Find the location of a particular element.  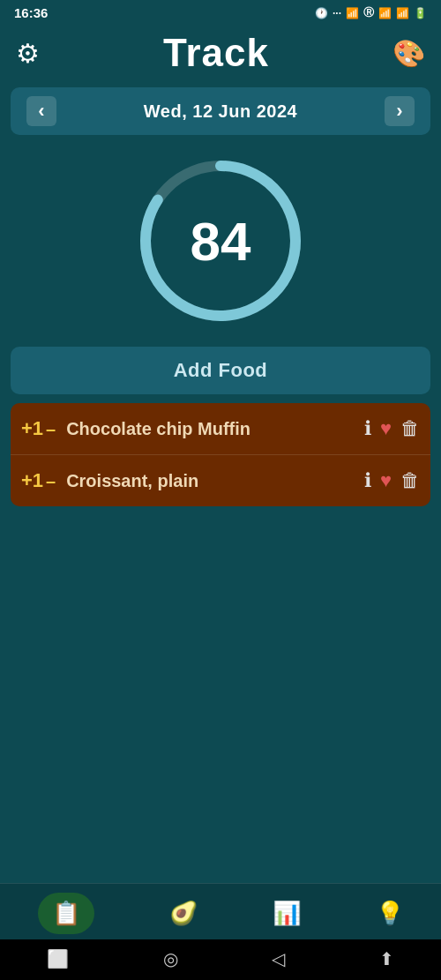

date-label: Wed, 12 Jun 2024 is located at coordinates (220, 111).